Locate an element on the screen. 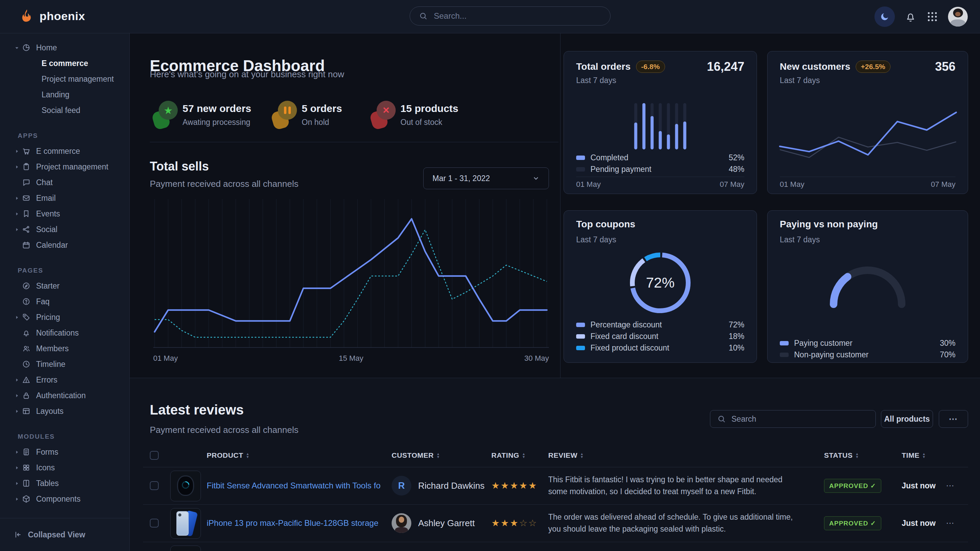 Image resolution: width=980 pixels, height=551 pixels. theme-toggle-button is located at coordinates (885, 17).